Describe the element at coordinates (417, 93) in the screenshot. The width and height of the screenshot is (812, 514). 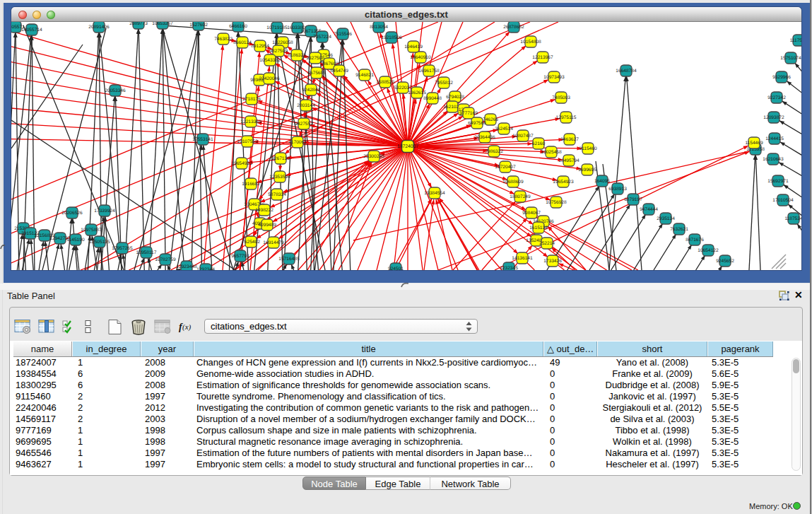
I see `svg-text: 1362615` at that location.